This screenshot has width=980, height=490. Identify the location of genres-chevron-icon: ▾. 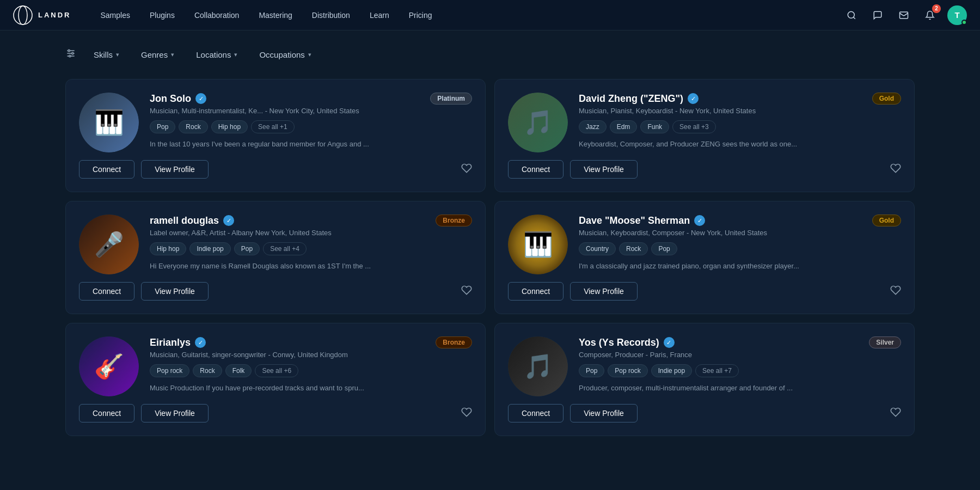
(173, 54).